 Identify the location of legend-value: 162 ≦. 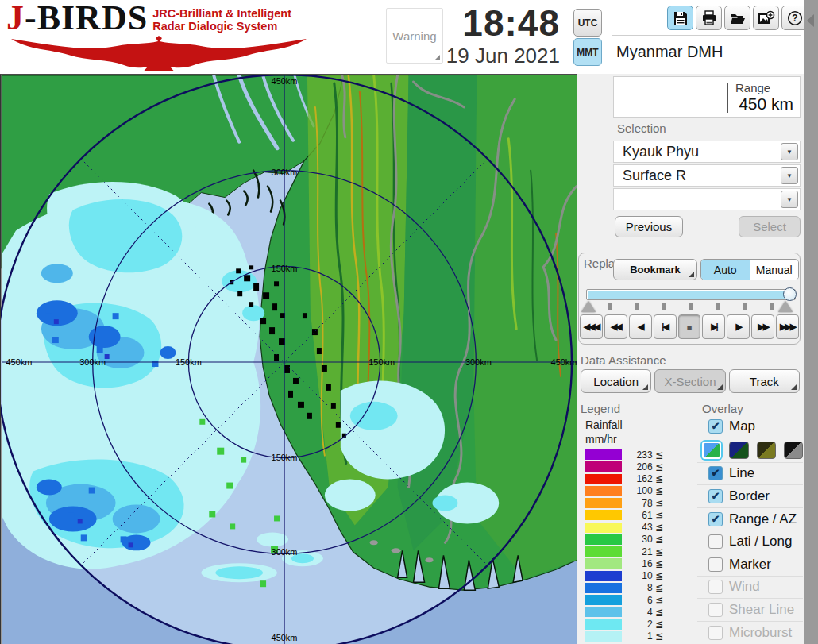
(642, 479).